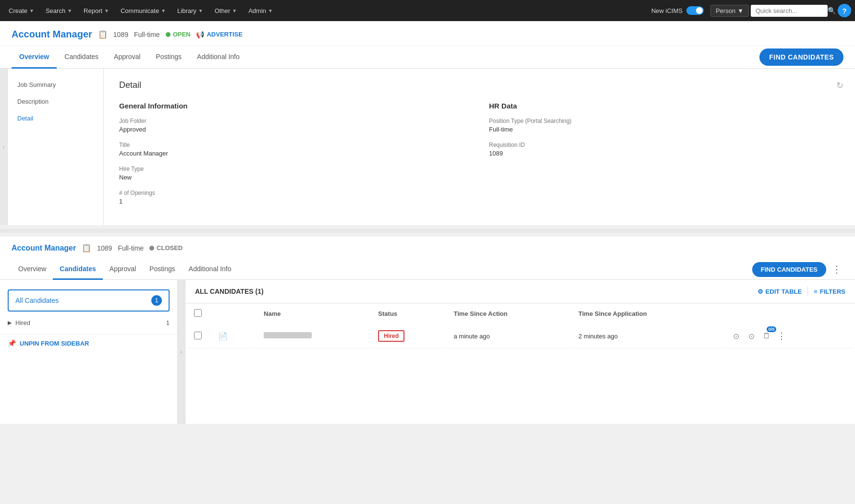 The width and height of the screenshot is (855, 504). Describe the element at coordinates (96, 11) in the screenshot. I see `nav-report: Report ▼` at that location.